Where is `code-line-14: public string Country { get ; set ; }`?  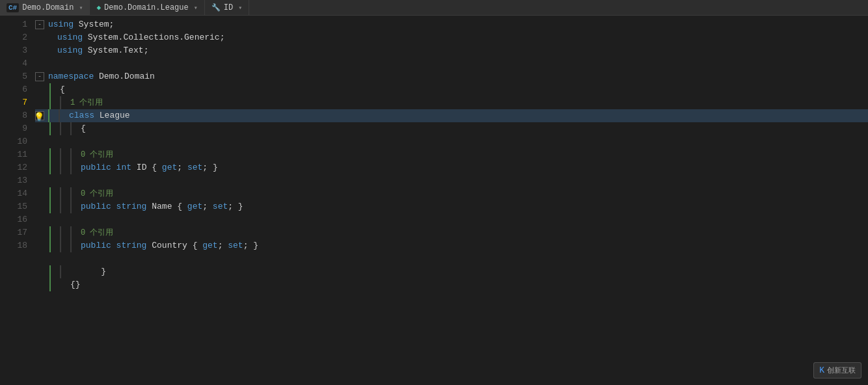 code-line-14: public string Country { get ; set ; } is located at coordinates (452, 246).